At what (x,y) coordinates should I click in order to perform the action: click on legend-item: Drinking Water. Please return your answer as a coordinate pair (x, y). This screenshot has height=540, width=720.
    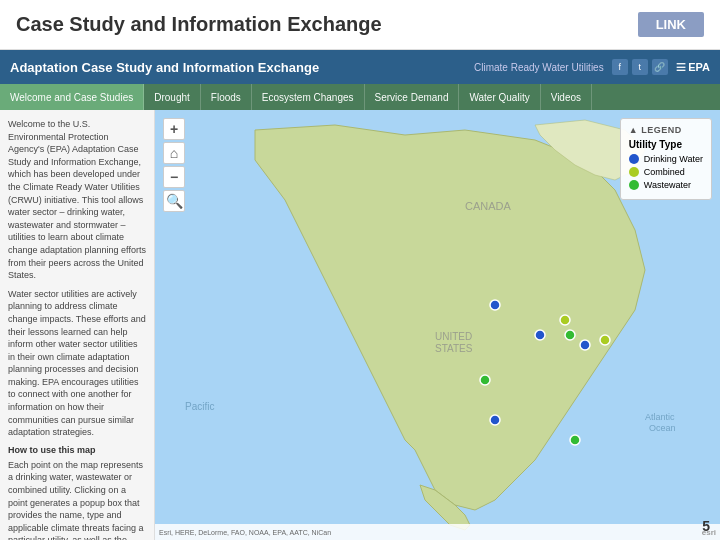
    Looking at the image, I should click on (666, 159).